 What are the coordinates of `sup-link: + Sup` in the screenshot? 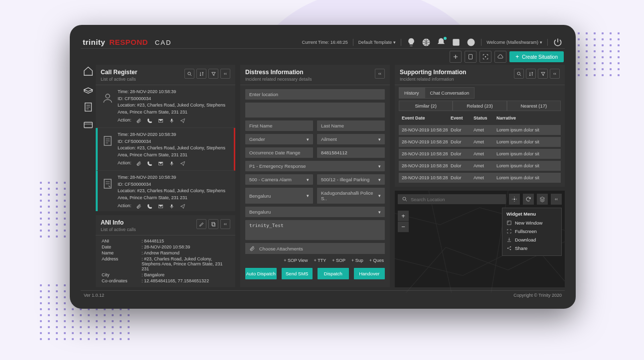 It's located at (357, 260).